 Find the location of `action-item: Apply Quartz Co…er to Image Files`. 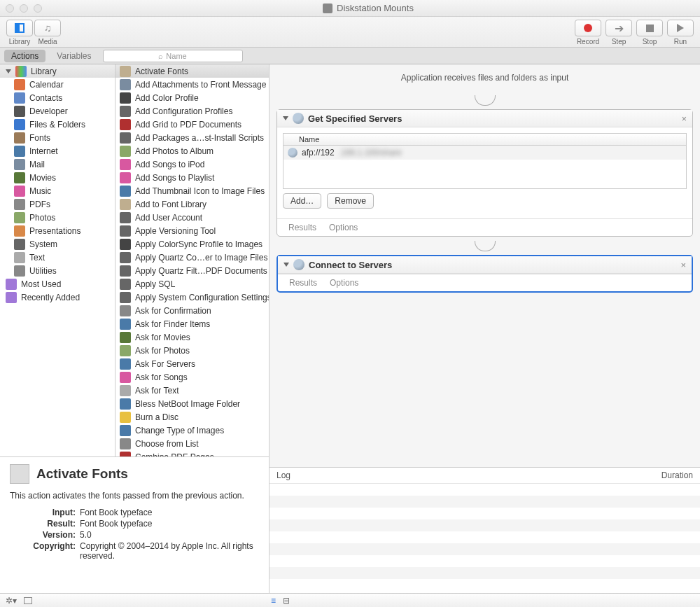

action-item: Apply Quartz Co…er to Image Files is located at coordinates (192, 258).